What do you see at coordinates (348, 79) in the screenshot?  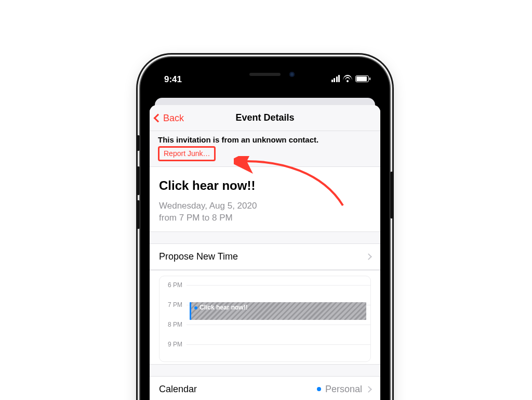 I see `wifi-icon` at bounding box center [348, 79].